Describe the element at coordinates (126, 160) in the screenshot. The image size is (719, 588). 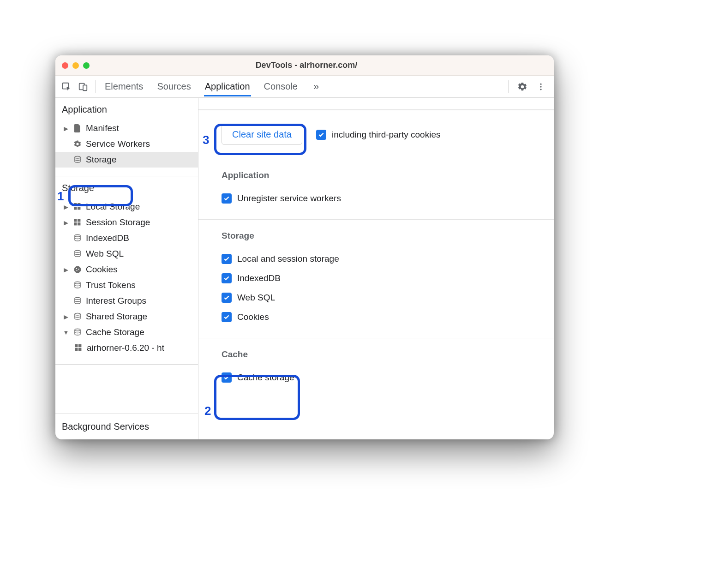
I see `sidebar-item-storage: ▶ Storage` at that location.